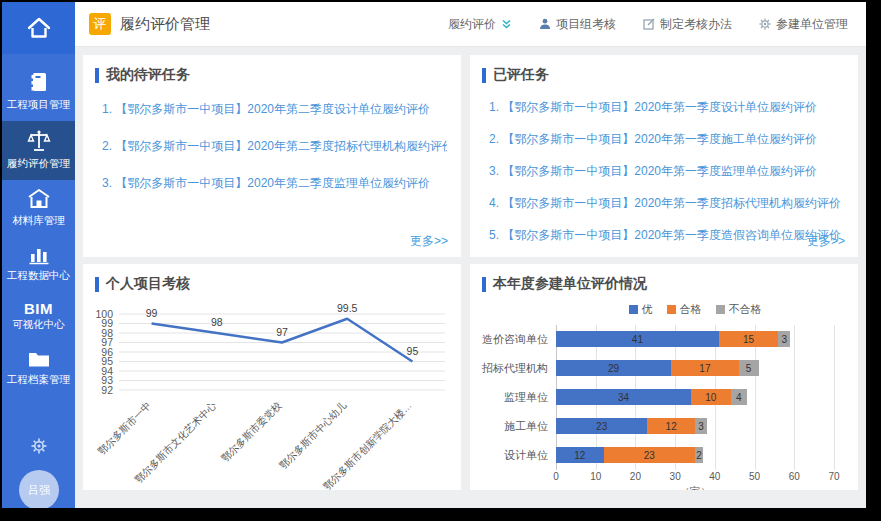 The width and height of the screenshot is (881, 521). I want to click on task-link: 3. 【鄂尔多斯市一中项目】2020年第一季度监理单位履约评价, so click(666, 172).